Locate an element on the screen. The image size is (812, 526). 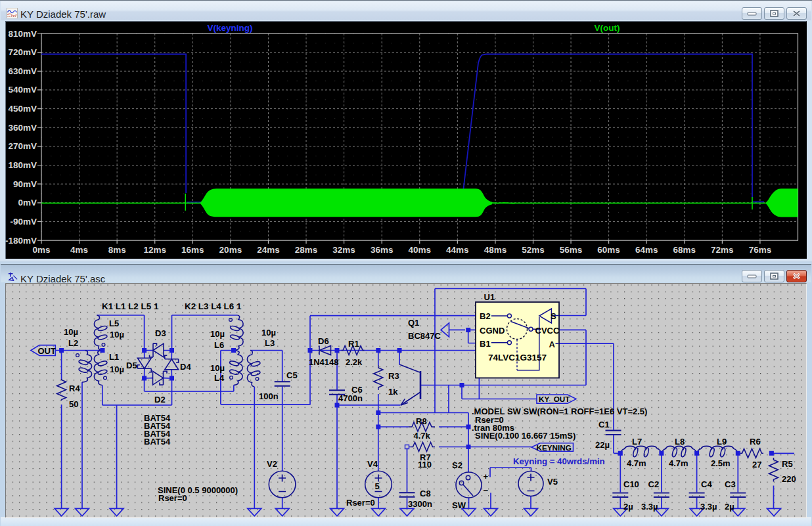
svg-text: L4 is located at coordinates (219, 378).